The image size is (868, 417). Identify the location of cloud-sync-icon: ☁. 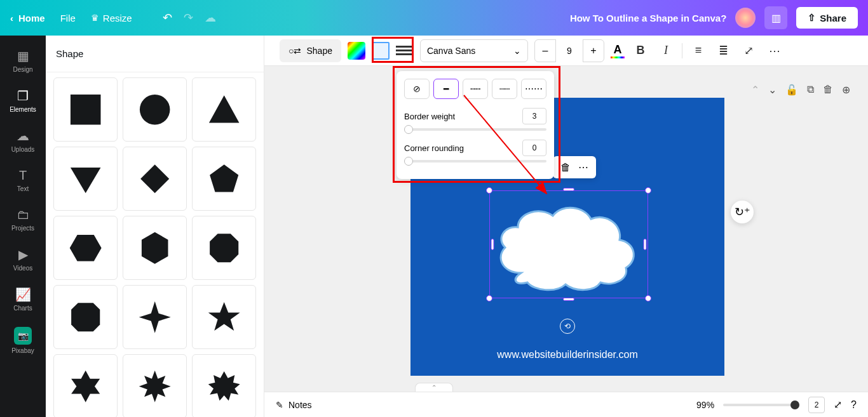
(210, 18).